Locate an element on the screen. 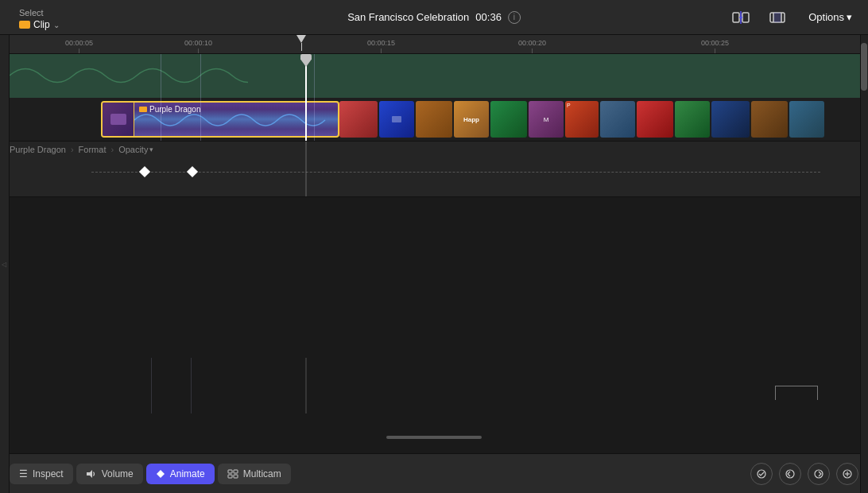 The image size is (868, 493). playhead-kf-line is located at coordinates (306, 169).